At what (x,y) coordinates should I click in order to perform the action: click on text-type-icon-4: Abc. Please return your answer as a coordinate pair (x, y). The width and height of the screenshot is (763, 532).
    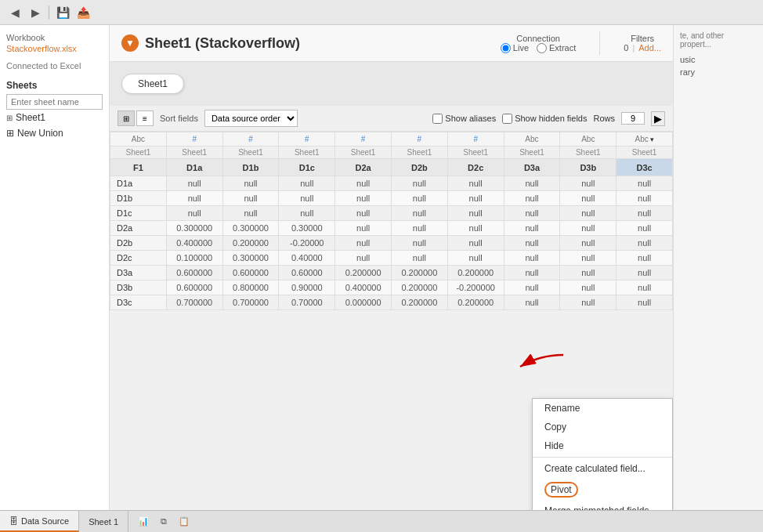
    Looking at the image, I should click on (641, 139).